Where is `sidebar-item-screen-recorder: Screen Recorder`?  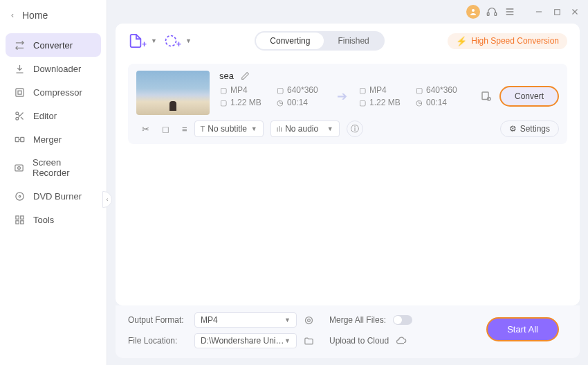
sidebar-item-screen-recorder: Screen Recorder is located at coordinates (53, 168).